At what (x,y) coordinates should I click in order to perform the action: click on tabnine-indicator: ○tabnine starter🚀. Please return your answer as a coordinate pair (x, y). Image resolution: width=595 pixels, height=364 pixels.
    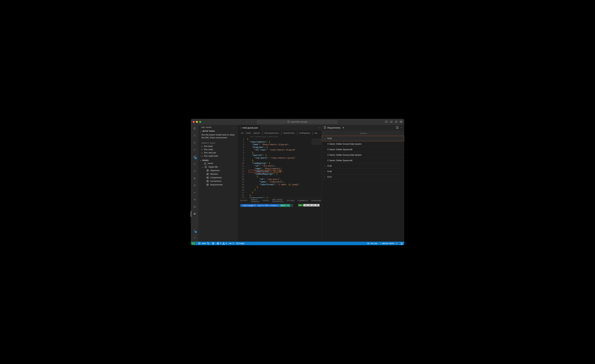
    Looking at the image, I should click on (389, 243).